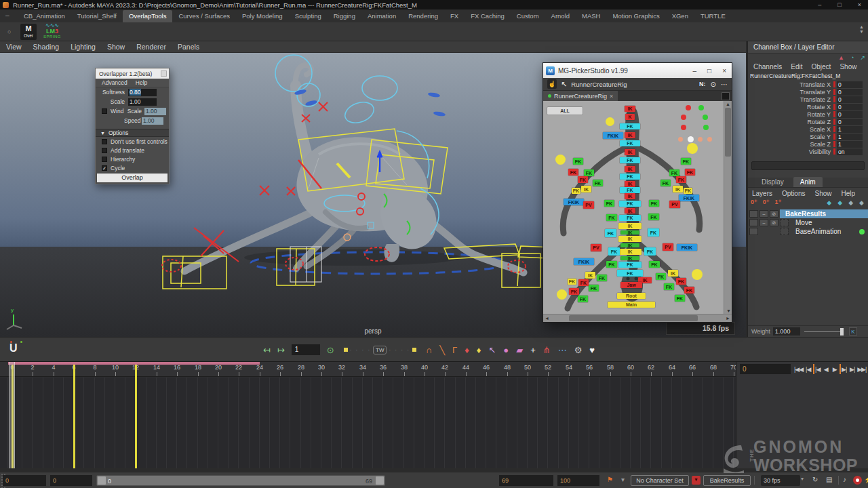 This screenshot has height=488, width=868. Describe the element at coordinates (861, 29) in the screenshot. I see `shelf-scroll-spinner: ▲ ▼` at that location.